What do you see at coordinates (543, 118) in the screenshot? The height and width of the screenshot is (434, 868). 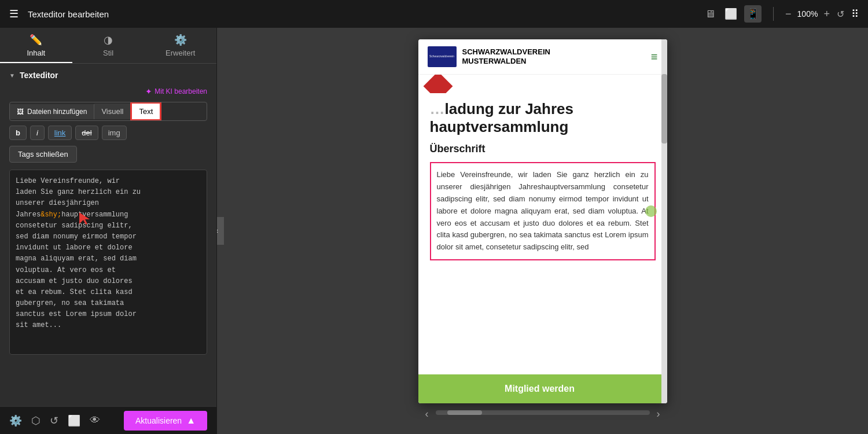 I see `site-main-heading: …ladung zur Jahres­hauptversammlung` at bounding box center [543, 118].